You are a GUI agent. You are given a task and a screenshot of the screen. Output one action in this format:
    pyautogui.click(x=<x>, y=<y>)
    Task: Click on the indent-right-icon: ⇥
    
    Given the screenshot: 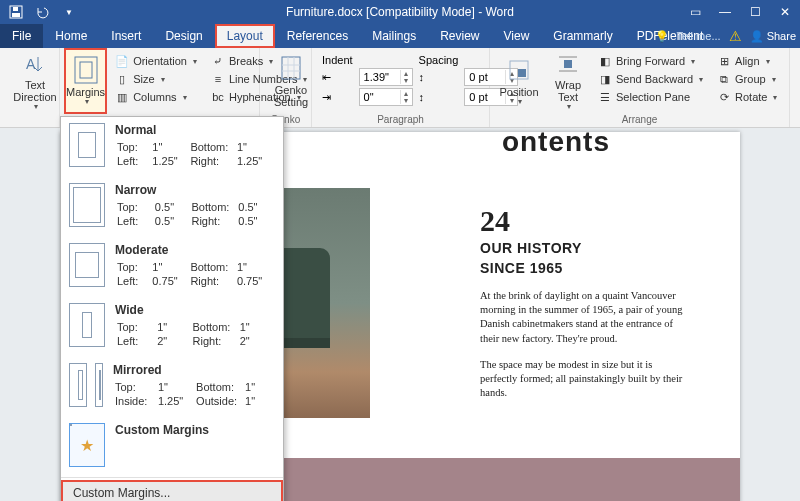 What is the action you would take?
    pyautogui.click(x=326, y=97)
    